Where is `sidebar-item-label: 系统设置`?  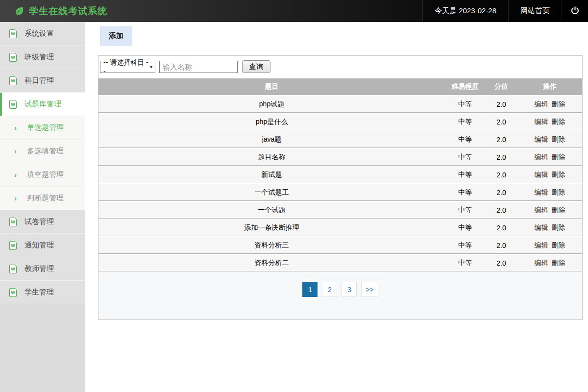 sidebar-item-label: 系统设置 is located at coordinates (39, 33).